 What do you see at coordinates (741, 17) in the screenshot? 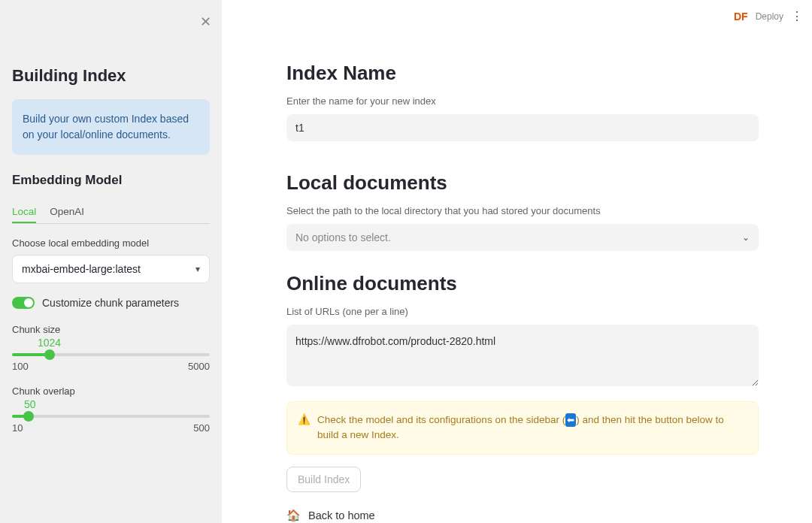
I see `brand-logo: DF` at bounding box center [741, 17].